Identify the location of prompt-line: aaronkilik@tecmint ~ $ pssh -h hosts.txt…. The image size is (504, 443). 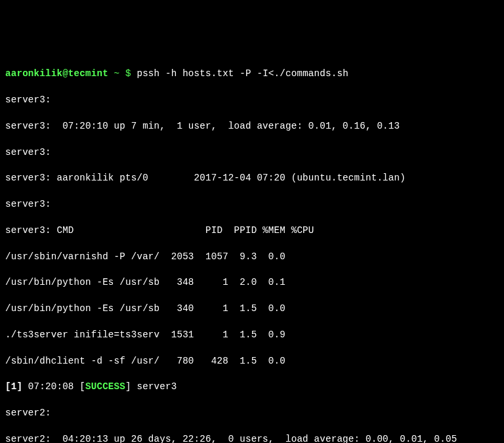
(252, 74).